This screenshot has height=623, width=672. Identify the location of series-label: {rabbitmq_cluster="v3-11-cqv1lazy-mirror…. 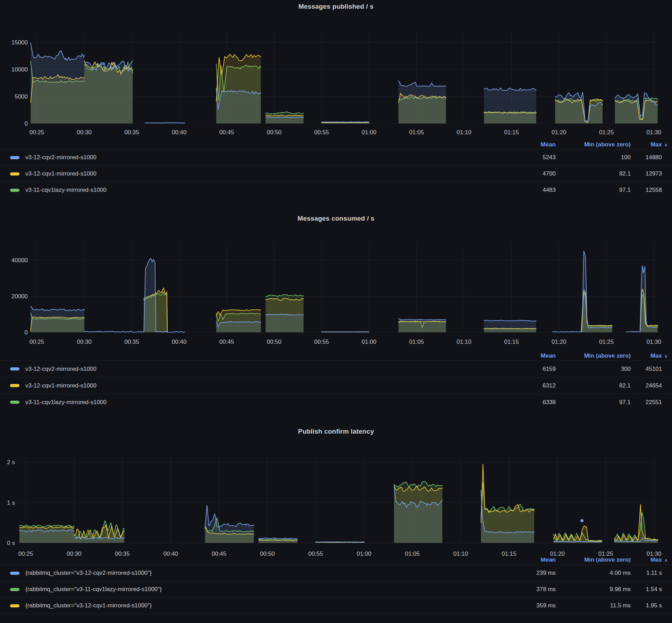
(266, 589).